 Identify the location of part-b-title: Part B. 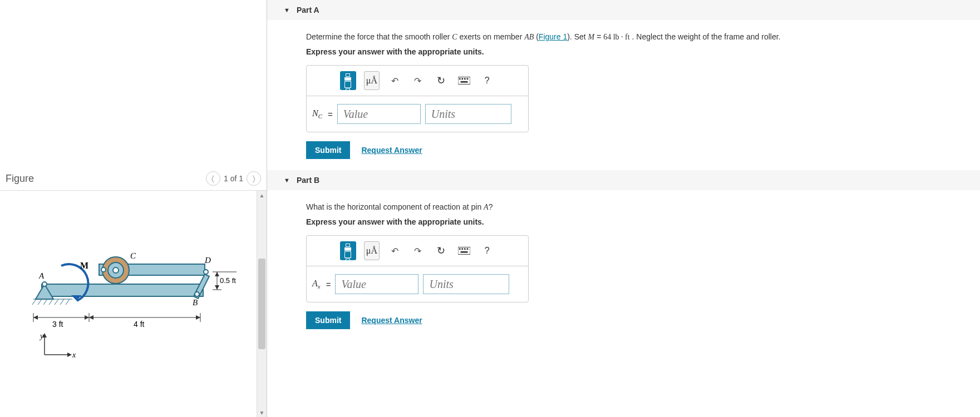
(308, 180).